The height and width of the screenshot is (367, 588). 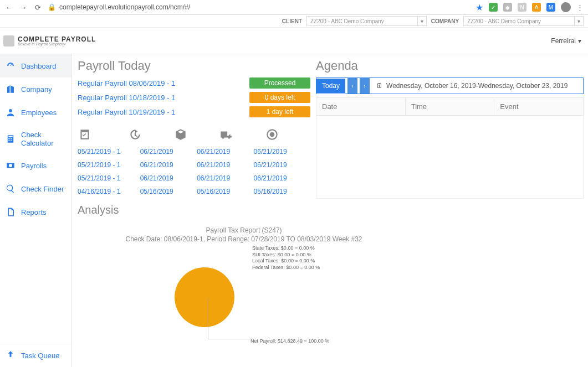 I want to click on context-bar: CLIENT ZZ200 - ABC Demo Company ▾ COMPAN…, so click(x=294, y=21).